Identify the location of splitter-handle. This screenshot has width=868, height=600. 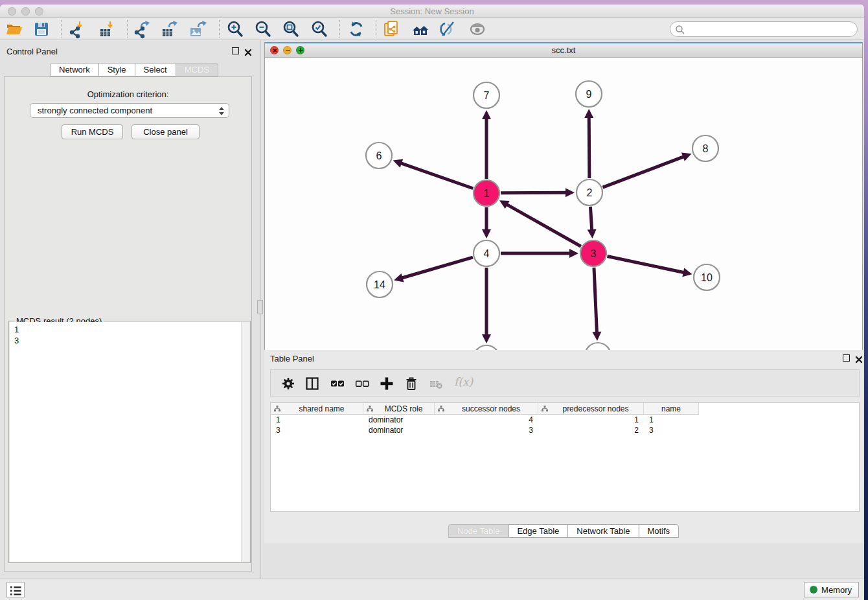
(260, 307).